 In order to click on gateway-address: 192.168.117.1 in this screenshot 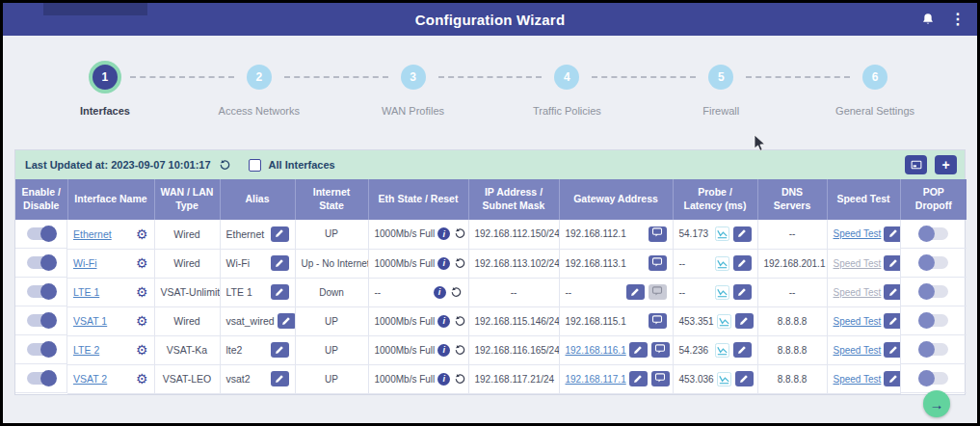, I will do `click(596, 380)`.